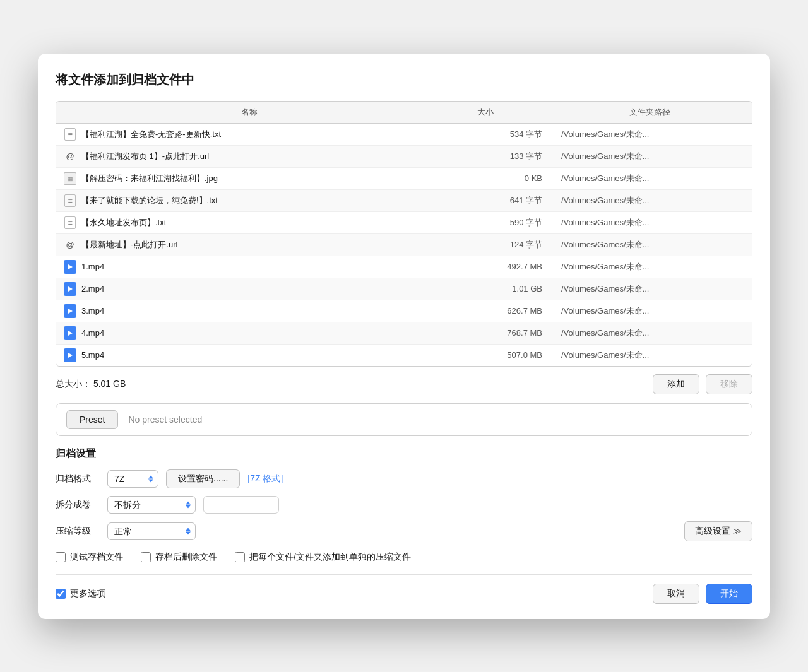  What do you see at coordinates (240, 156) in the screenshot?
I see `file-name-cell: @【福利江湖发布页 1】-点此打开.url` at bounding box center [240, 156].